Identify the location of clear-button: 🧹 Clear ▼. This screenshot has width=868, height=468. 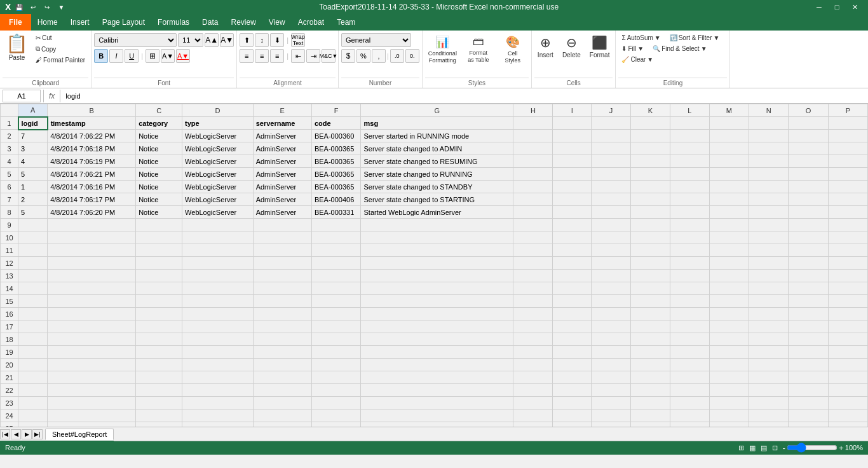
(637, 60).